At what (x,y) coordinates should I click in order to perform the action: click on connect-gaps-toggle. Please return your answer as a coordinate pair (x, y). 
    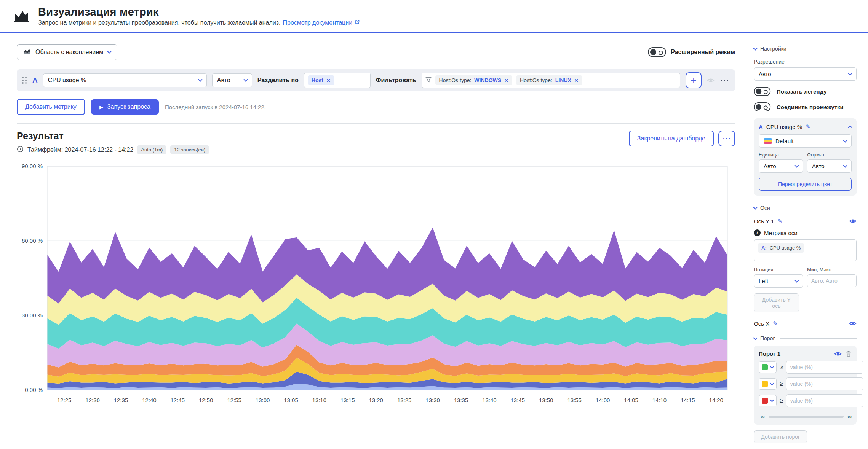
    Looking at the image, I should click on (762, 107).